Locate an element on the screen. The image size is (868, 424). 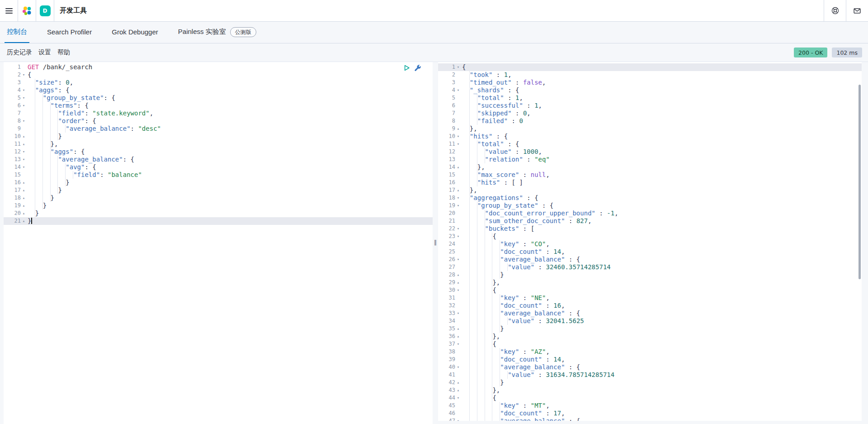
code-line: 19▴ } is located at coordinates (218, 205).